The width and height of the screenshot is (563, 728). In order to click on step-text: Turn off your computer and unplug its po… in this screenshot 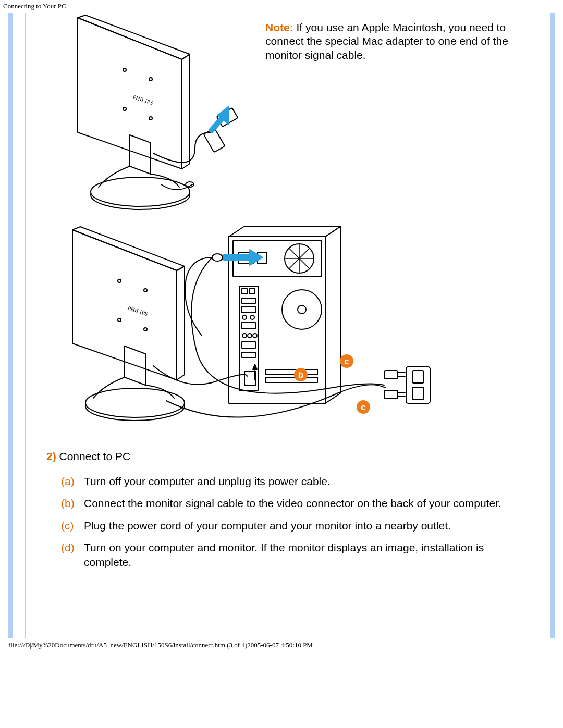, I will do `click(307, 482)`.